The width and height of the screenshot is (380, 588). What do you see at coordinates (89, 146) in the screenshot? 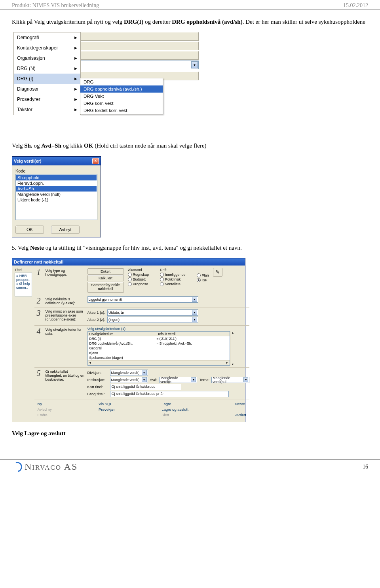
I see `t: OK` at bounding box center [89, 146].